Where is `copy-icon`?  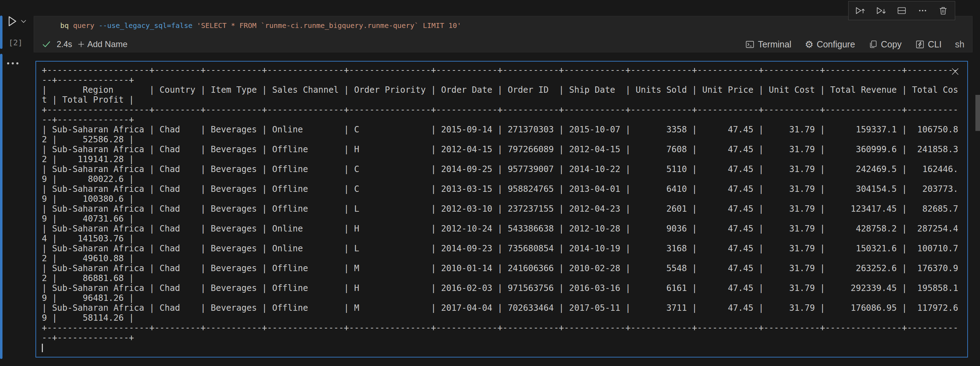 copy-icon is located at coordinates (873, 44).